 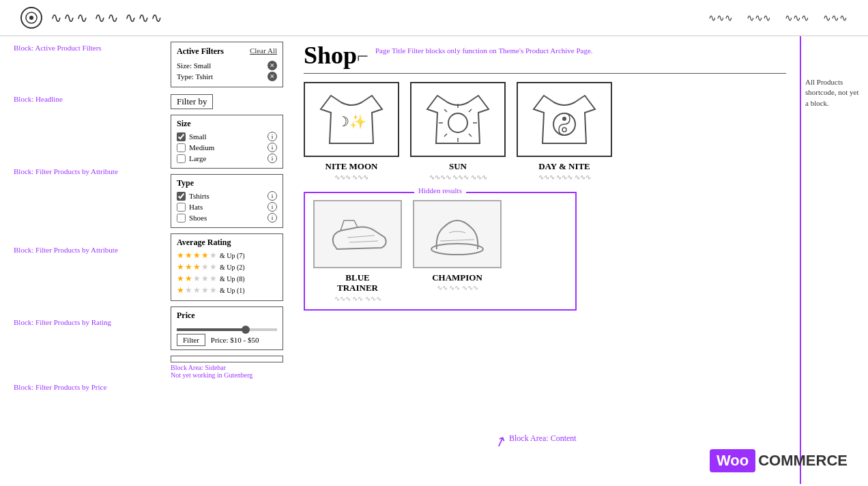 What do you see at coordinates (833, 93) in the screenshot?
I see `right-annotation-text: All Products shortcode, not yet a block.` at bounding box center [833, 93].